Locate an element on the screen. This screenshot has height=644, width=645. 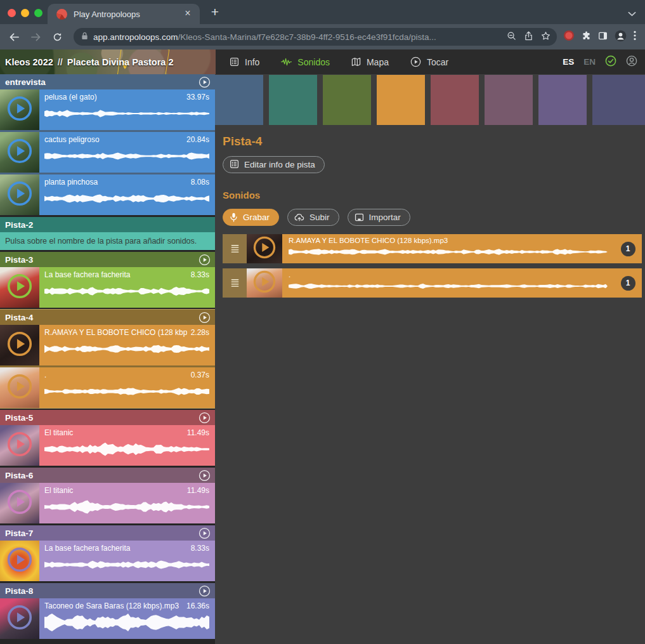
account-icon is located at coordinates (632, 62).